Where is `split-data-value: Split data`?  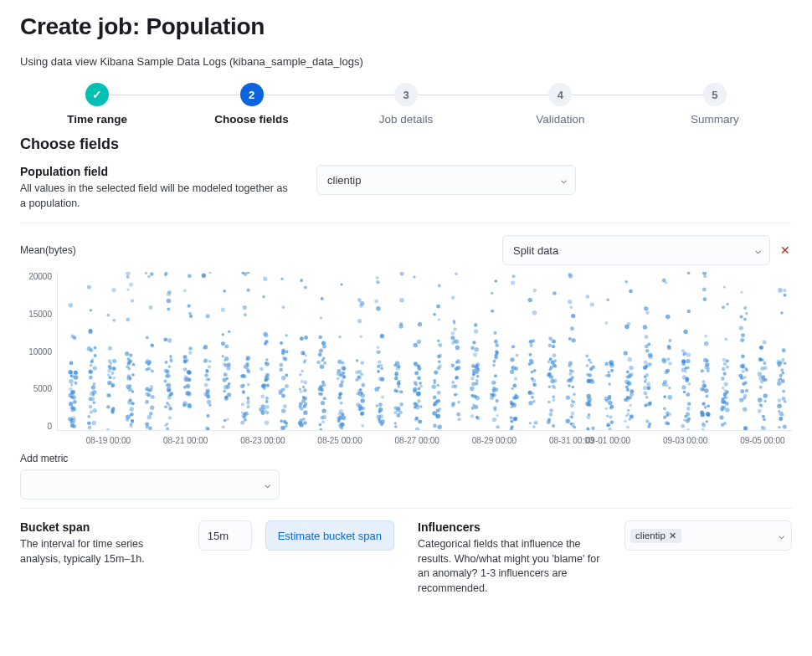
split-data-value: Split data is located at coordinates (536, 251).